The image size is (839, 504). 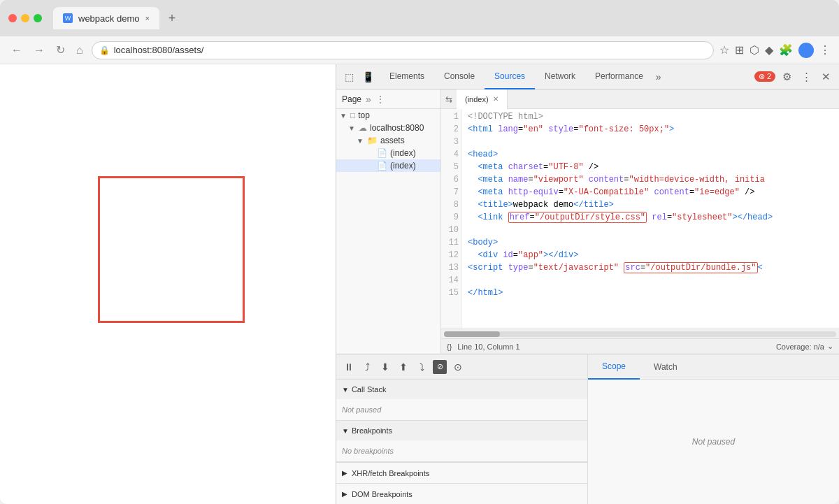 I want to click on bookmark-icon: ☆, so click(x=724, y=50).